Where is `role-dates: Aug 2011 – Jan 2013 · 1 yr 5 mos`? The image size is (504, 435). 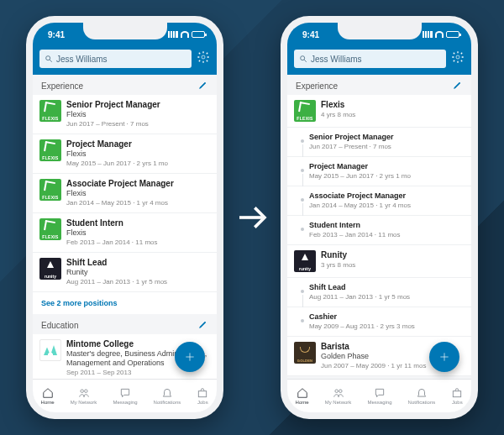
role-dates: Aug 2011 – Jan 2013 · 1 yr 5 mos is located at coordinates (386, 297).